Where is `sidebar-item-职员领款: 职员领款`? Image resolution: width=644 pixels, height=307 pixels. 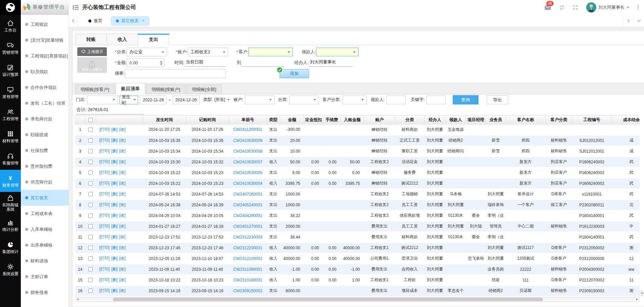
sidebar-item-职员领款: 职员领款 is located at coordinates (45, 72).